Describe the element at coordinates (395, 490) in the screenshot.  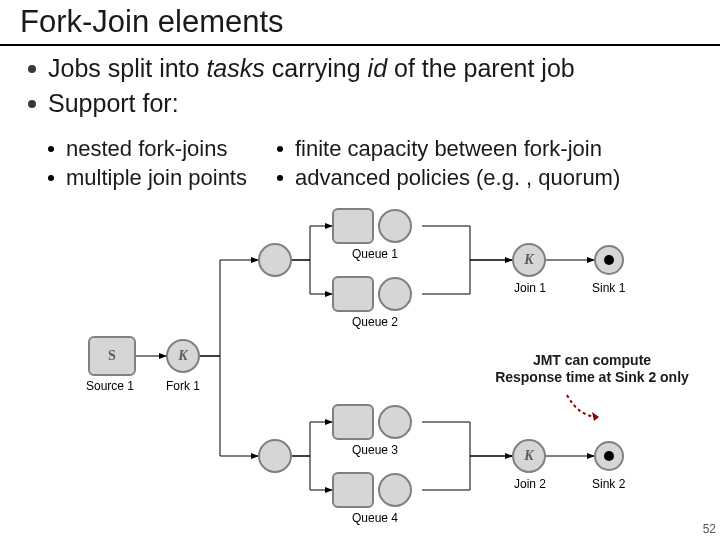
I see `node-queue-4-server` at that location.